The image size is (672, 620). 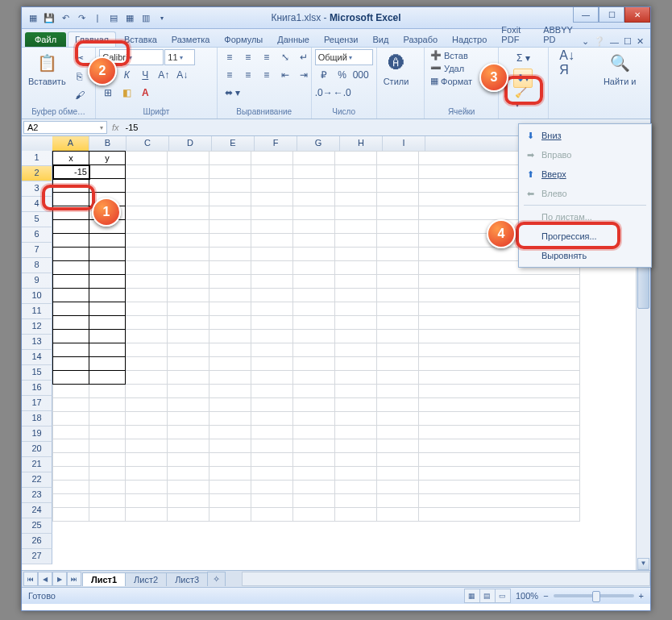 I want to click on row-header: 18, so click(x=37, y=419).